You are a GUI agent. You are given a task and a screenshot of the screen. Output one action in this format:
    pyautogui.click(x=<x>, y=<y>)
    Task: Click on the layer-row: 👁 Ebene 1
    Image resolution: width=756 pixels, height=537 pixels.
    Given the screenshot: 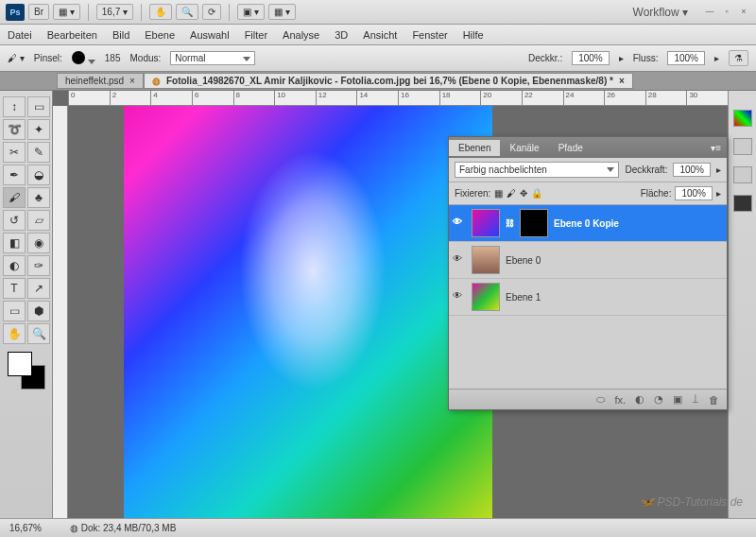 What is the action you would take?
    pyautogui.click(x=588, y=297)
    